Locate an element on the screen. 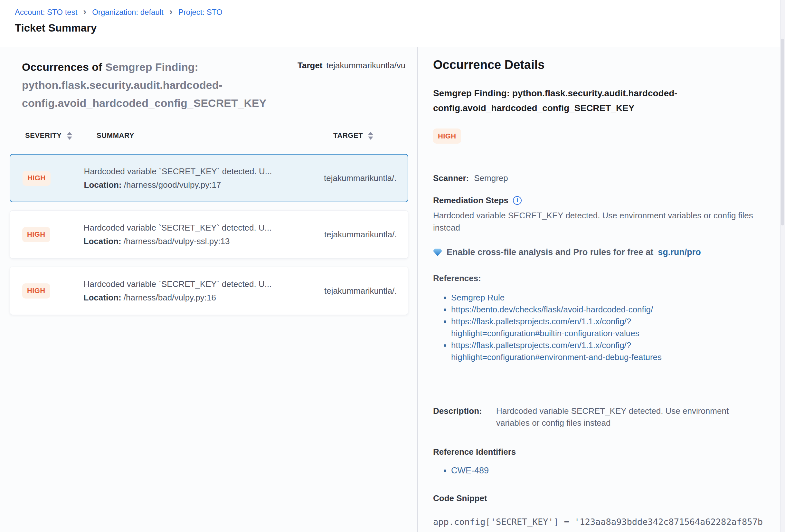  page-title: Ticket Summary is located at coordinates (400, 28).